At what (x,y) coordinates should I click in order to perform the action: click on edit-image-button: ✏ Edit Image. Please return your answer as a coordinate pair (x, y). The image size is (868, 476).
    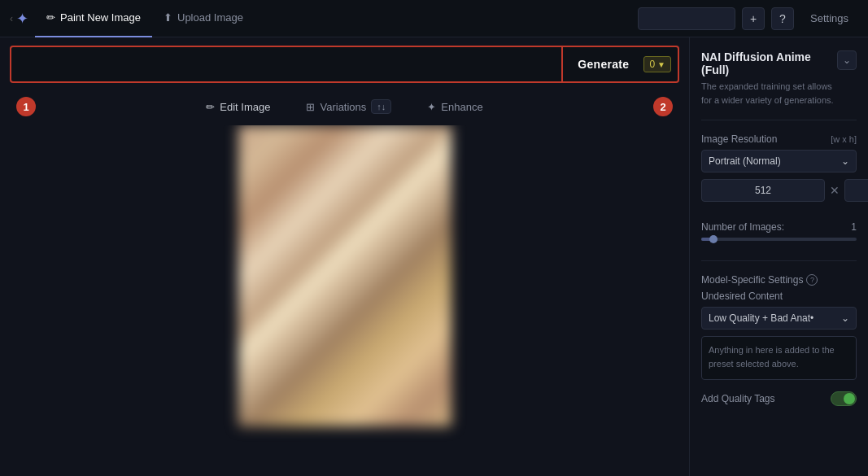
    Looking at the image, I should click on (238, 107).